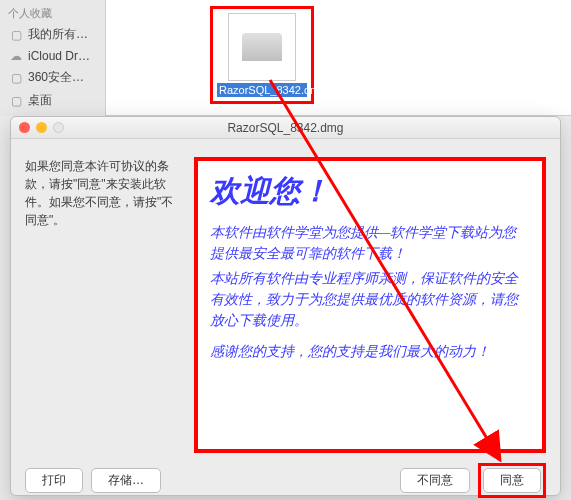  What do you see at coordinates (52, 78) in the screenshot?
I see `sidebar-item-360: ▢ 360安全…` at bounding box center [52, 78].